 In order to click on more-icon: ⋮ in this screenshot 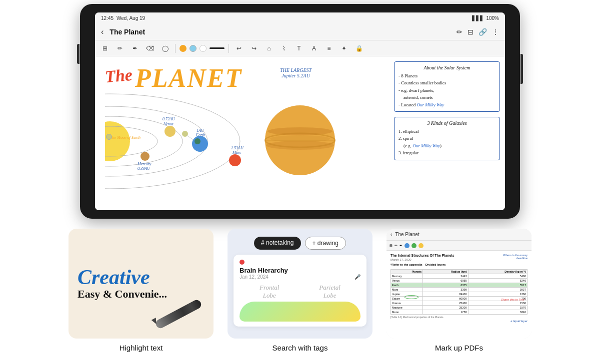, I will do `click(496, 32)`.